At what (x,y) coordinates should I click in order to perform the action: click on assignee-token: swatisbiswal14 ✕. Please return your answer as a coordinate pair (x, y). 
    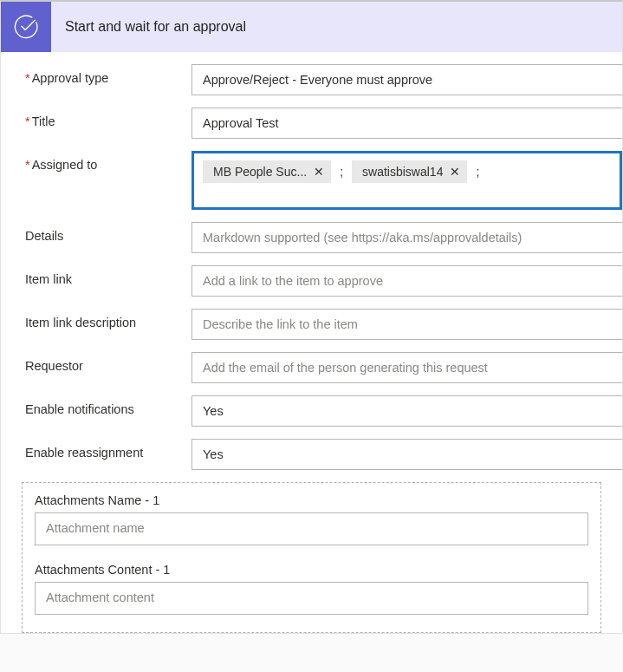
    Looking at the image, I should click on (409, 172).